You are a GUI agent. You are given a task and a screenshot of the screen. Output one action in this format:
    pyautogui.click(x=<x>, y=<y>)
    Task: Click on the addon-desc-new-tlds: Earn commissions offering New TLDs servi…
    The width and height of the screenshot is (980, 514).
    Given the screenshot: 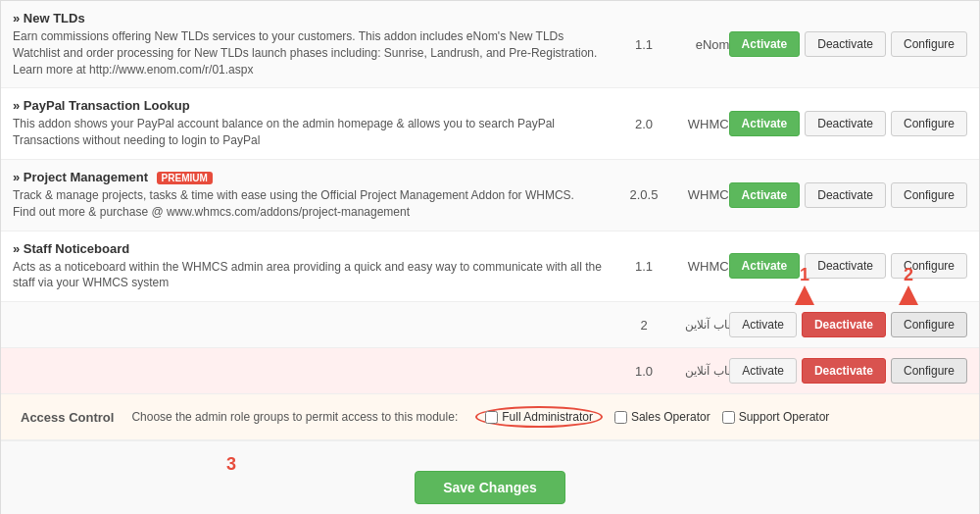 What is the action you would take?
    pyautogui.click(x=309, y=53)
    